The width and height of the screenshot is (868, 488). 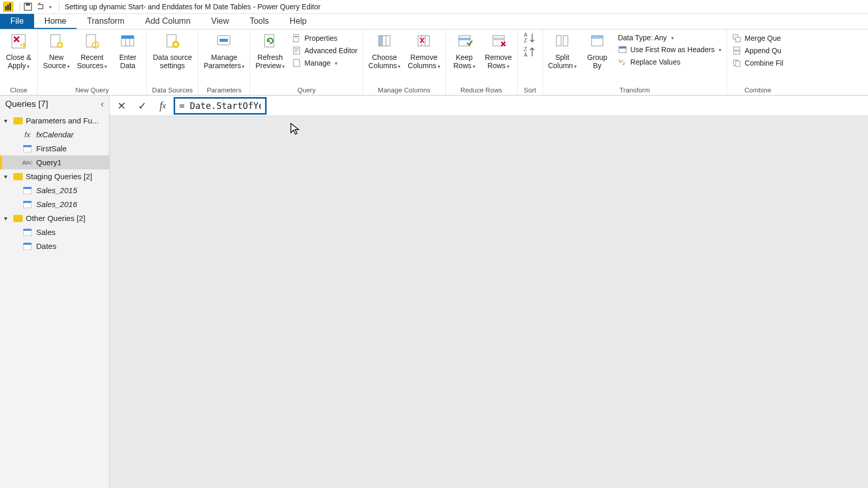 I want to click on folder-parameters: ▾ Parameters and Fu..., so click(x=55, y=121).